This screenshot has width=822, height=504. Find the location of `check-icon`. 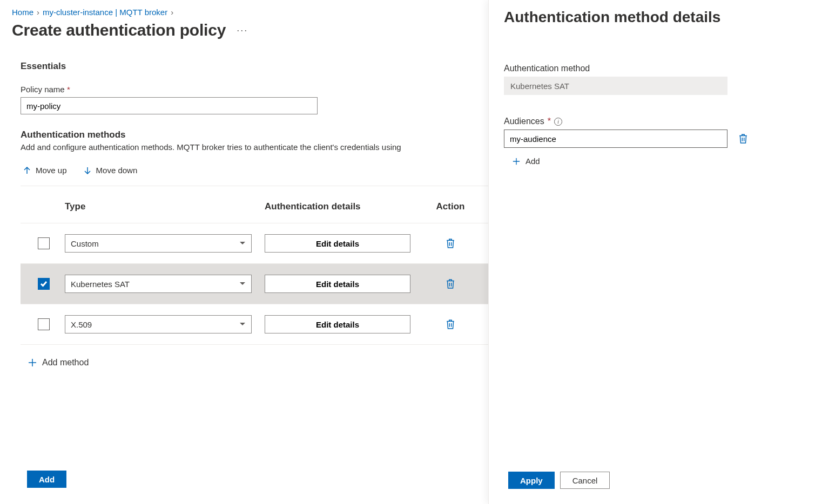

check-icon is located at coordinates (44, 284).